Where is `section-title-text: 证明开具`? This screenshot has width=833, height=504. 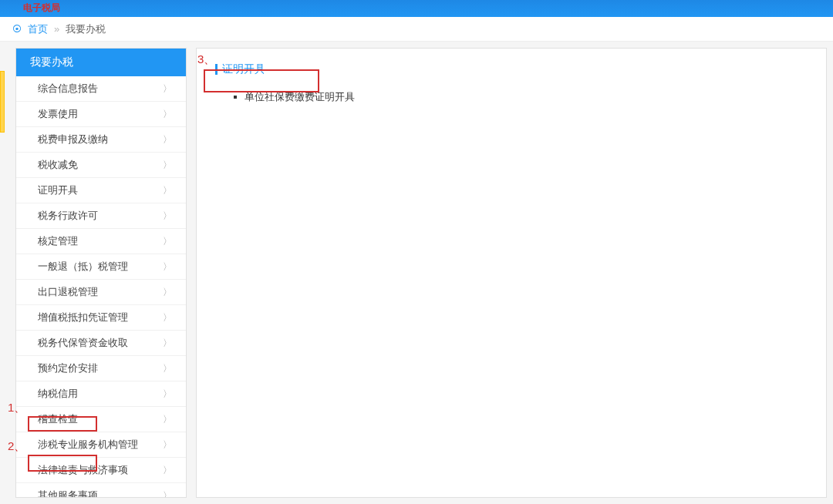 section-title-text: 证明开具 is located at coordinates (244, 69).